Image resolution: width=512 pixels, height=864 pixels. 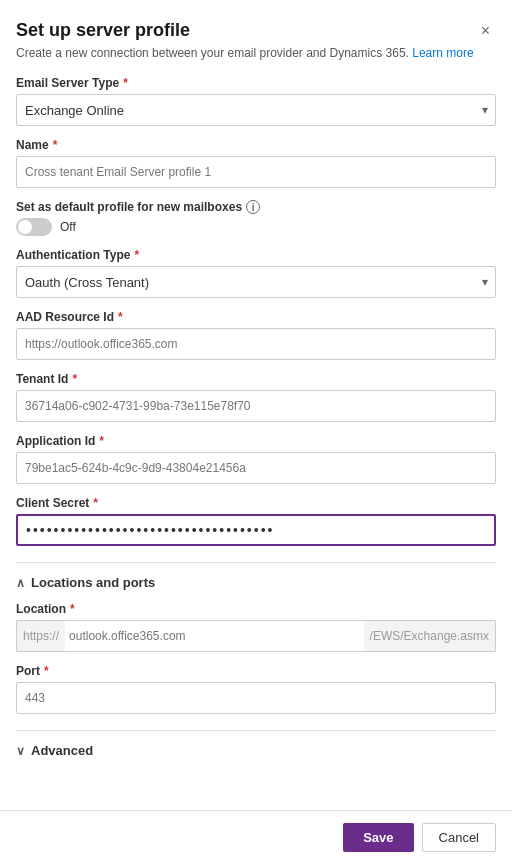 What do you see at coordinates (256, 671) in the screenshot?
I see `port-label: Port *` at bounding box center [256, 671].